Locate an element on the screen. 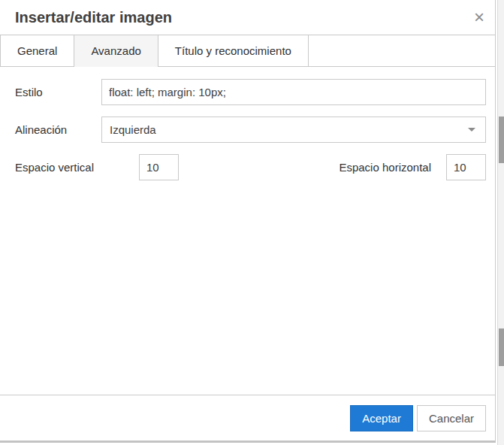 This screenshot has width=504, height=445. spacing-row: Espacio vertical Espacio horizontal is located at coordinates (251, 167).